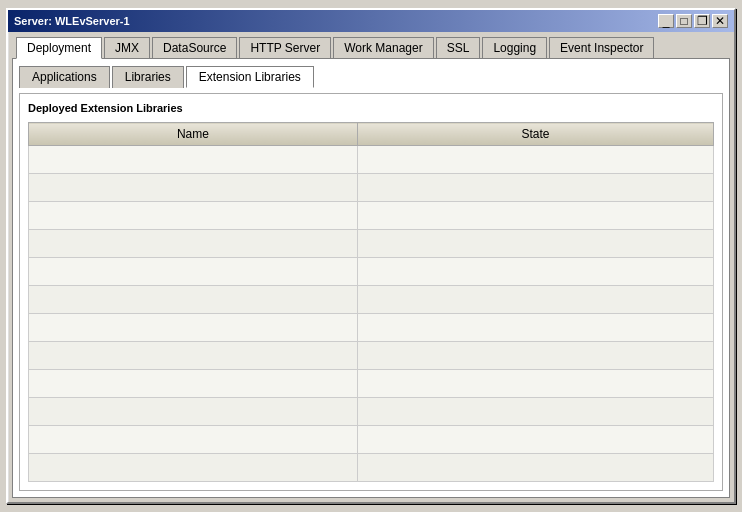 The image size is (742, 512). What do you see at coordinates (371, 108) in the screenshot?
I see `section-title: Deployed Extension Libraries` at bounding box center [371, 108].